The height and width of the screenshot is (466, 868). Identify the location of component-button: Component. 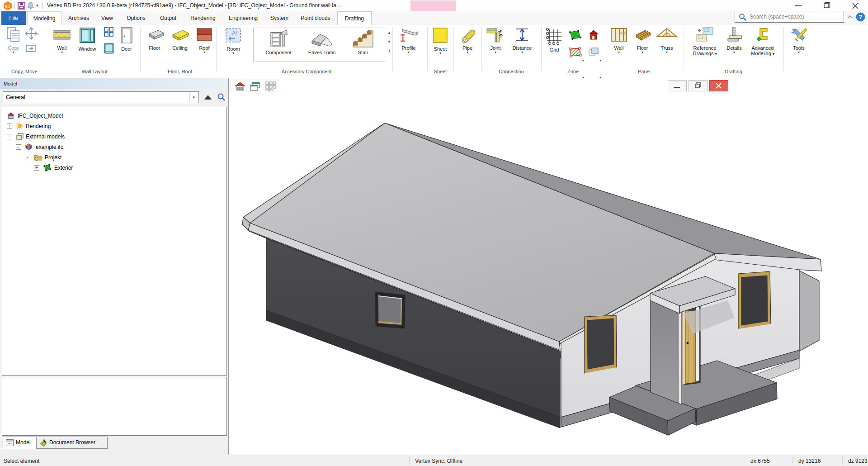
(278, 42).